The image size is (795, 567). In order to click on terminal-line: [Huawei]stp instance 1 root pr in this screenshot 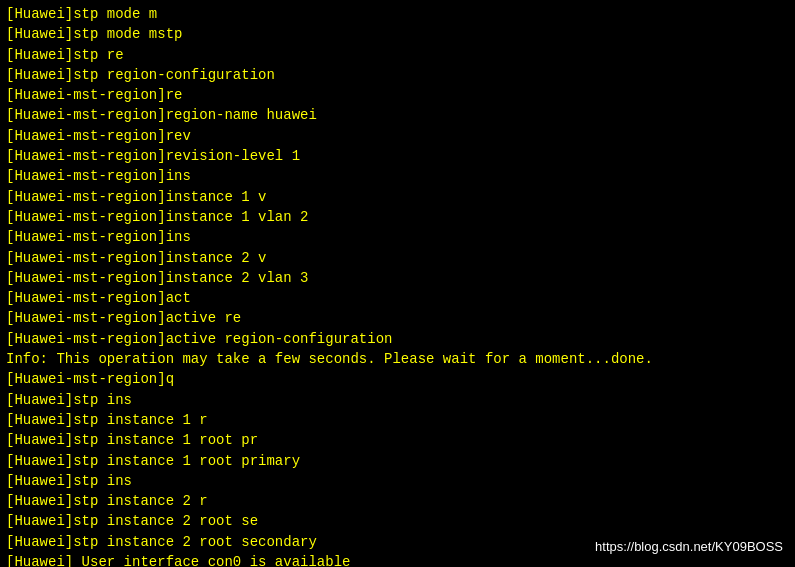, I will do `click(398, 440)`.